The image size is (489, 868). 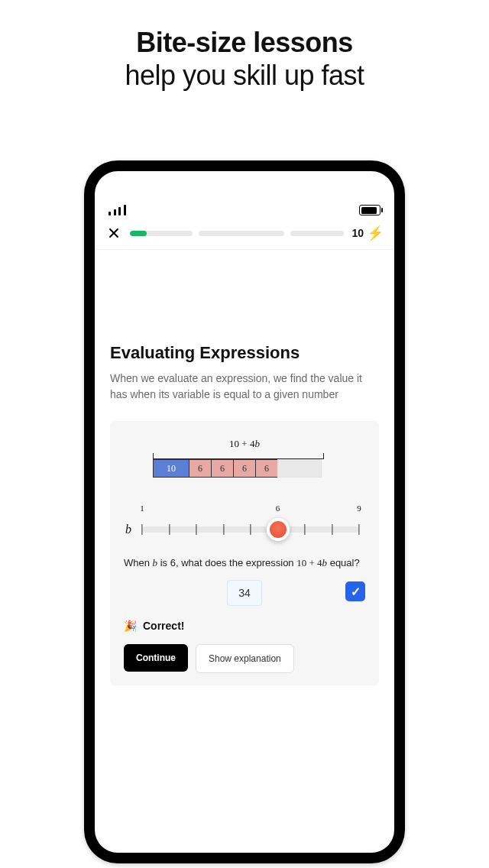 I want to click on slider-thumb, so click(x=278, y=530).